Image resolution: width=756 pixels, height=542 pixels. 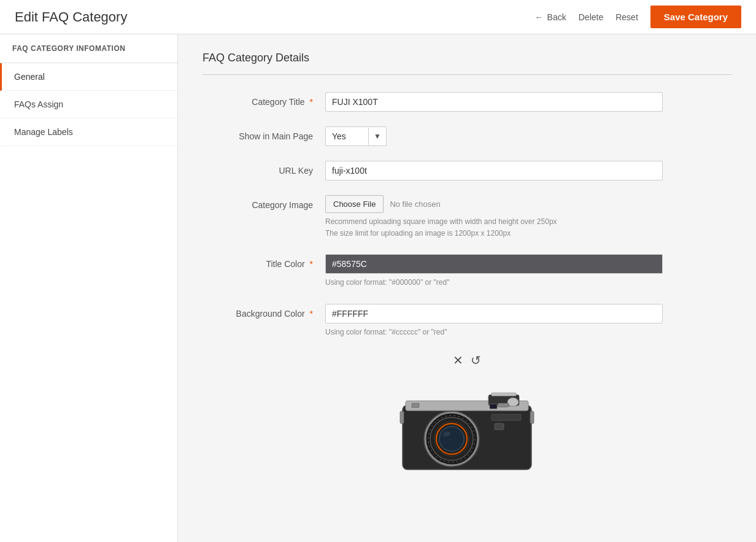 I want to click on background-color-input, so click(x=494, y=314).